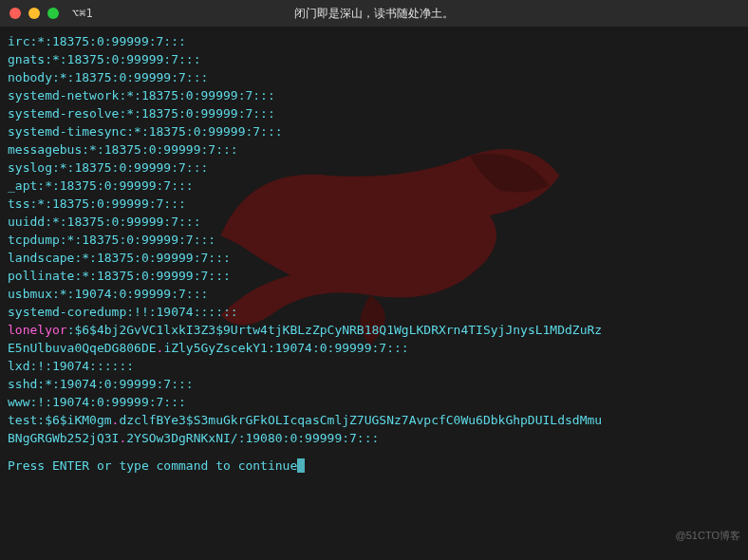 The height and width of the screenshot is (560, 748). Describe the element at coordinates (53, 13) in the screenshot. I see `maximize-icon` at that location.